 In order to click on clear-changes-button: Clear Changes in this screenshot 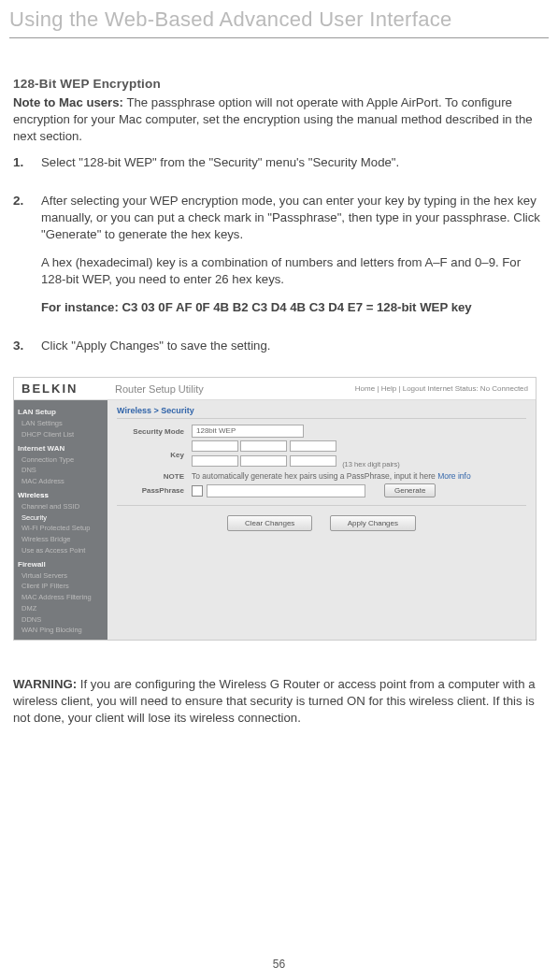, I will do `click(269, 524)`.